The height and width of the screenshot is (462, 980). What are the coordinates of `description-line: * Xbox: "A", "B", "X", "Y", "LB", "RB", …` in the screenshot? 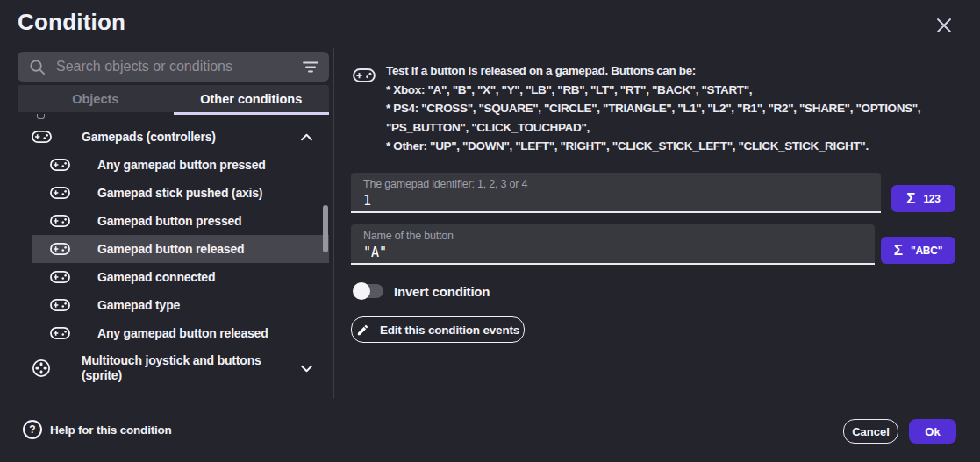 It's located at (681, 90).